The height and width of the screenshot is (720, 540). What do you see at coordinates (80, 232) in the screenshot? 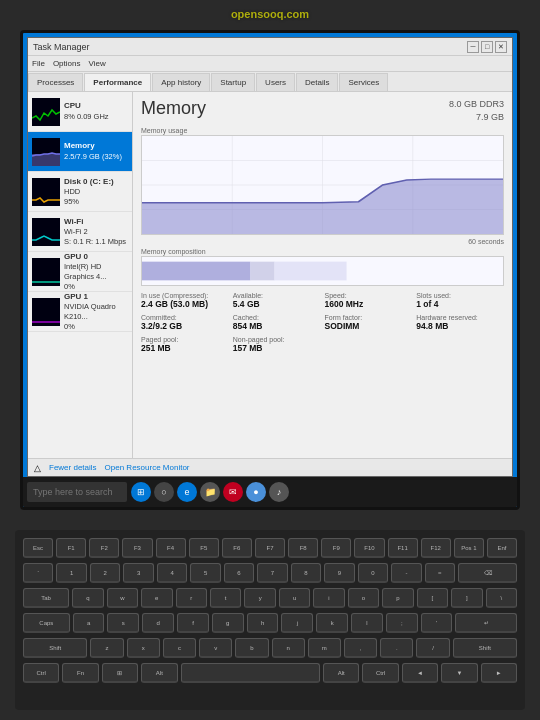
I see `sidebar-item-wifi: Wi-Fi Wi-Fi 2 S: 0.1 R: 1.1 Mbps` at bounding box center [80, 232].